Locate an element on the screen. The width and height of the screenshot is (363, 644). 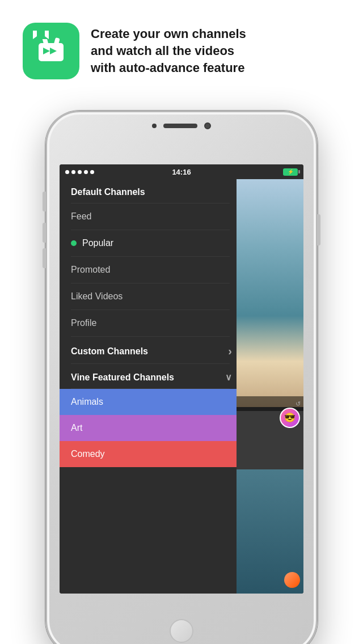
menu-item-promoted: Promoted is located at coordinates (150, 270).